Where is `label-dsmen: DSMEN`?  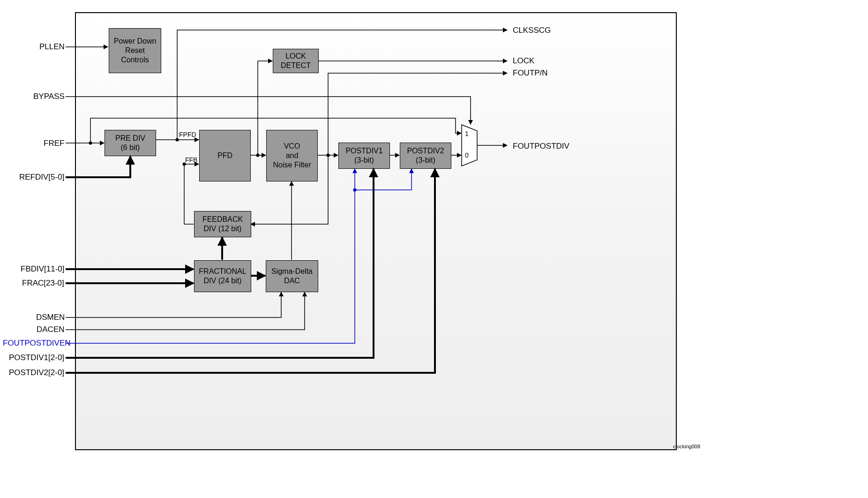
label-dsmen: DSMEN is located at coordinates (51, 317).